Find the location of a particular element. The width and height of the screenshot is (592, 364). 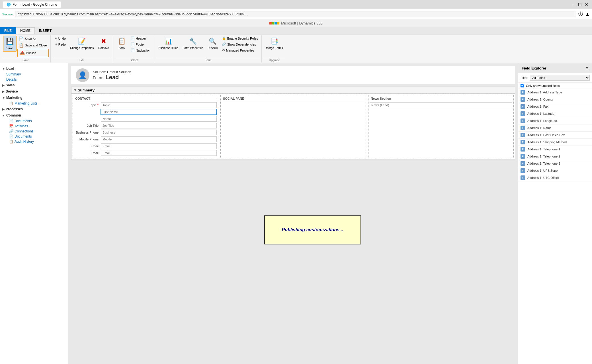

sidebar-item-connections: 🔗 Connections is located at coordinates (34, 131).